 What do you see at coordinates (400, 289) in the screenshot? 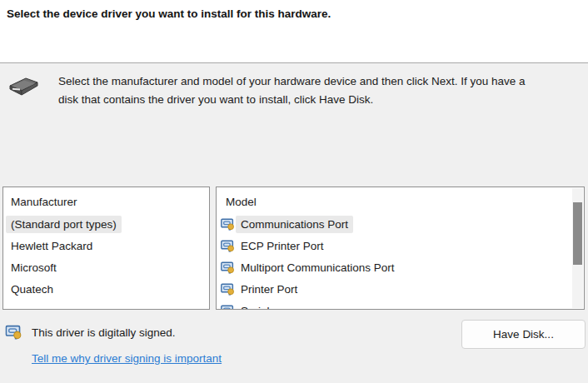
I see `model-item-printer-port: Printer Port` at bounding box center [400, 289].